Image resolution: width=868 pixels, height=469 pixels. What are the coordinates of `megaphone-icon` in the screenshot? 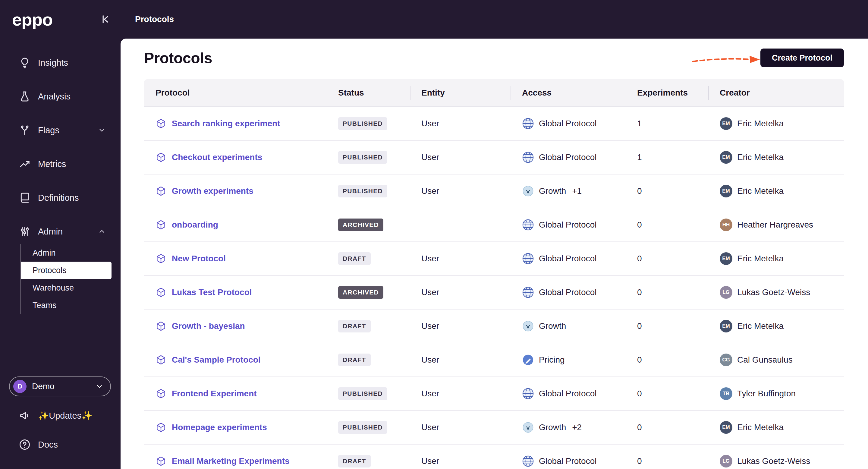 It's located at (25, 416).